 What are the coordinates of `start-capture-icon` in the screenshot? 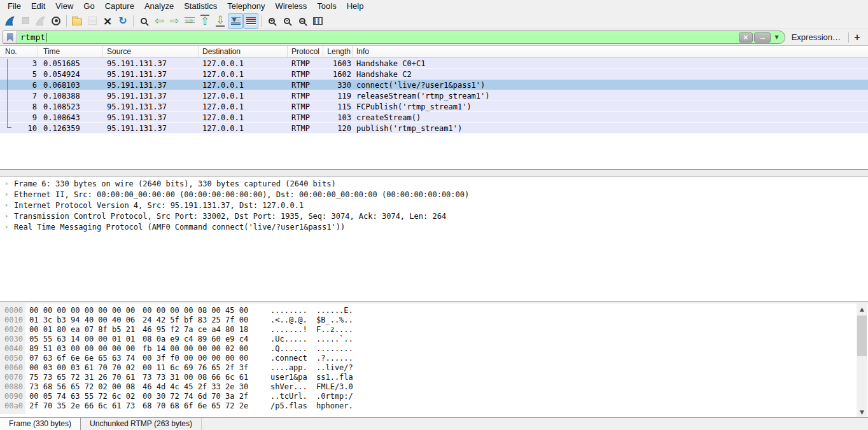 It's located at (10, 21).